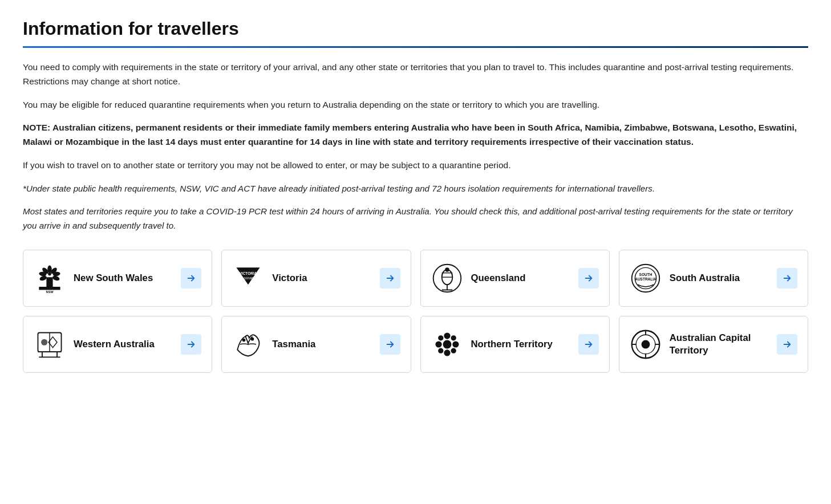 This screenshot has width=831, height=504. What do you see at coordinates (498, 278) in the screenshot?
I see `qld-name: Queensland` at bounding box center [498, 278].